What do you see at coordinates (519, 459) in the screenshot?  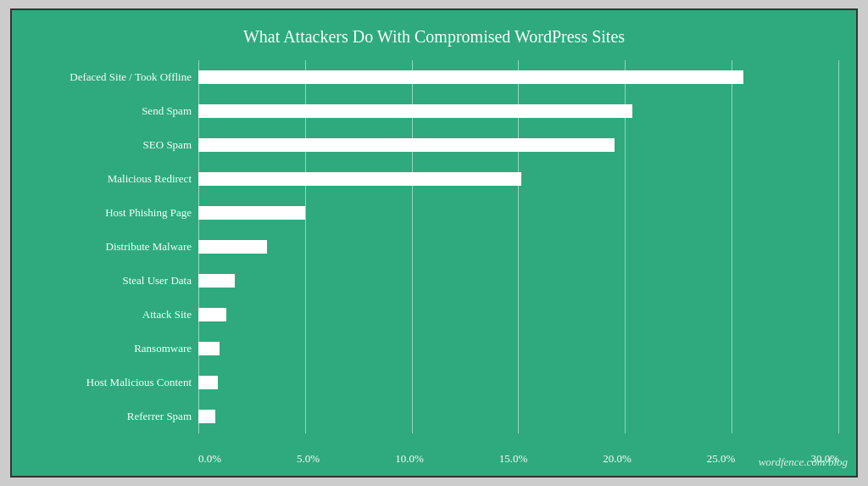 I see `x-axis: 0.0%5.0%10.0%15.0%20.0%25.0%30.0%` at bounding box center [519, 459].